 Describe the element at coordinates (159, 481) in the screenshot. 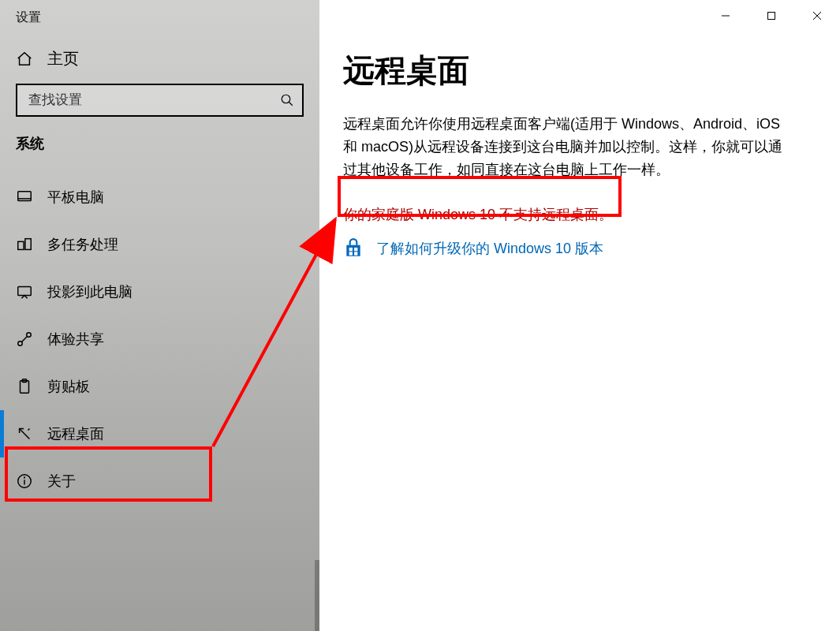

I see `sidebar-item-about: 关于` at that location.